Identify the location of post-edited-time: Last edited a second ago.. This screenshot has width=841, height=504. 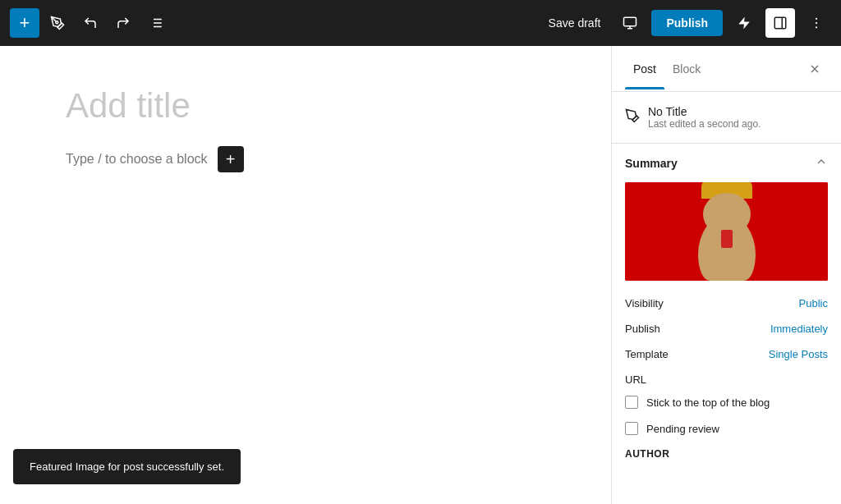
(705, 124).